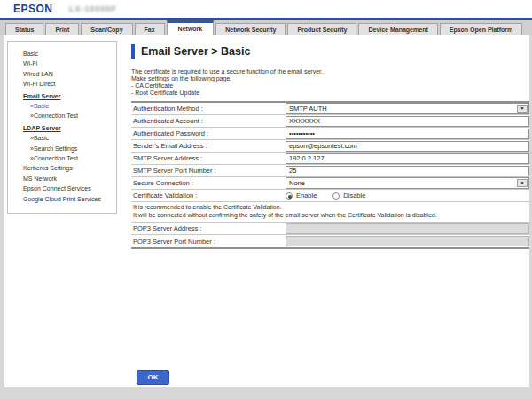 This screenshot has width=532, height=399. What do you see at coordinates (208, 229) in the screenshot?
I see `pop3-address-label: POP3 Server Address :` at bounding box center [208, 229].